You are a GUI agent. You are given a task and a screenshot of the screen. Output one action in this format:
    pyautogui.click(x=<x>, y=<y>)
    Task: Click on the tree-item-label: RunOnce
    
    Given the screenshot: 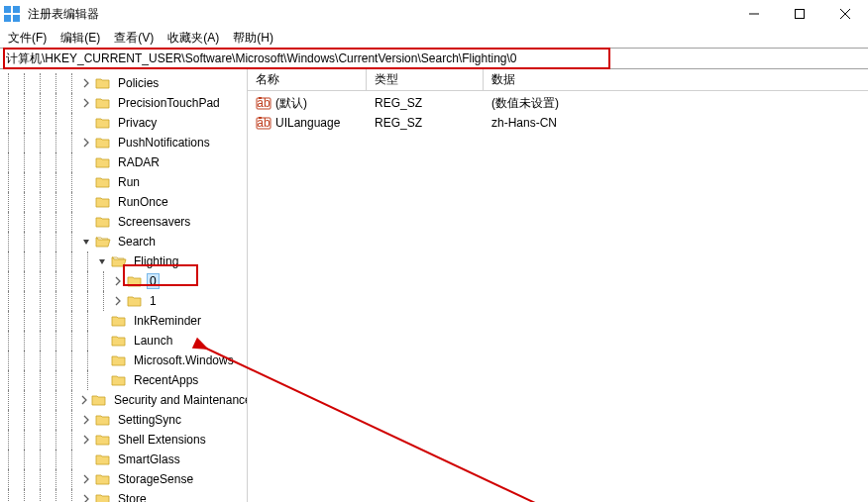 What is the action you would take?
    pyautogui.click(x=143, y=202)
    